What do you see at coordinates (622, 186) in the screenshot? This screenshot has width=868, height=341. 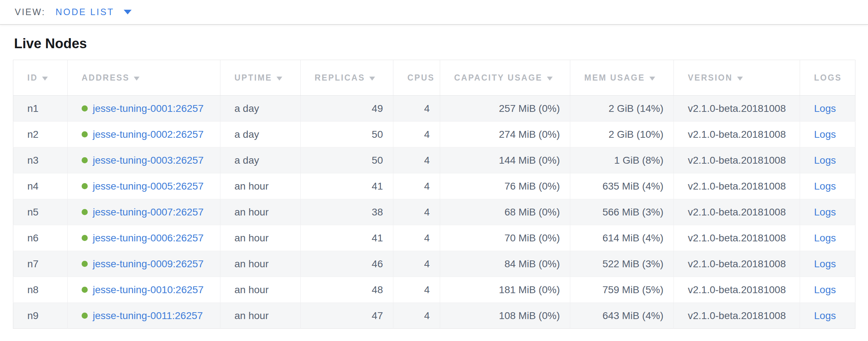 I see `cell-mem_usage: 635 MiB (4%)` at bounding box center [622, 186].